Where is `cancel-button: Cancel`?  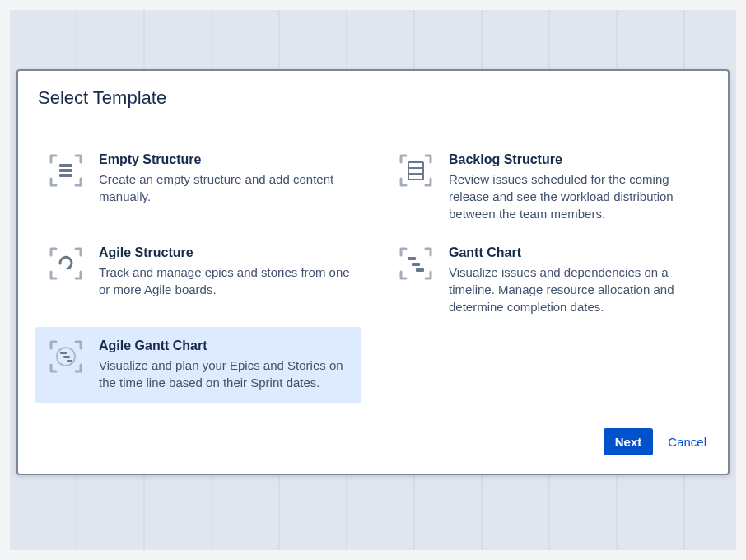
cancel-button: Cancel is located at coordinates (687, 441).